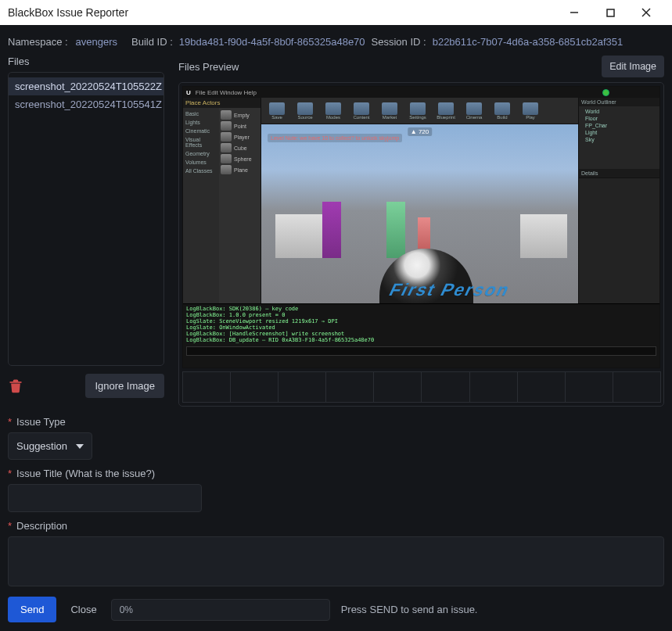 This screenshot has width=672, height=631. I want to click on ue-right-panel: World Outliner World Floor FP_Char Light…, so click(619, 200).